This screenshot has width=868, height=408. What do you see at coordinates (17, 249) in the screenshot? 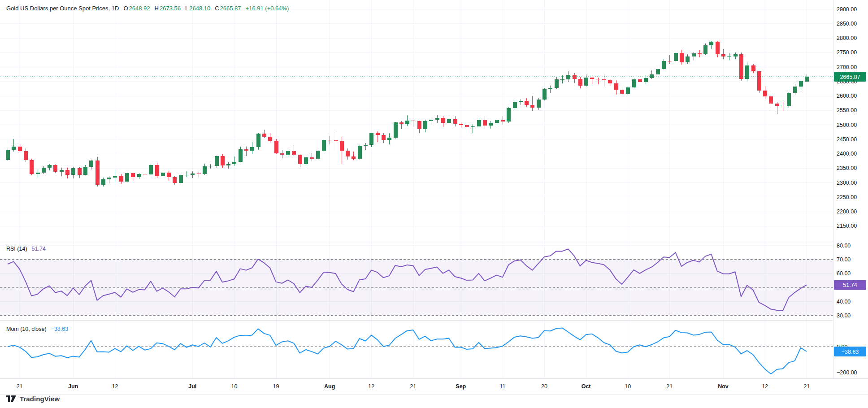
I see `rsi-label: RSI (14)` at bounding box center [17, 249].